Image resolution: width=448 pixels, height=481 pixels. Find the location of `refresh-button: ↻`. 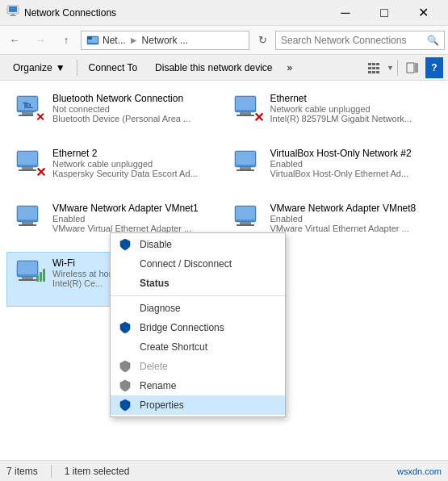

refresh-button: ↻ is located at coordinates (262, 40).